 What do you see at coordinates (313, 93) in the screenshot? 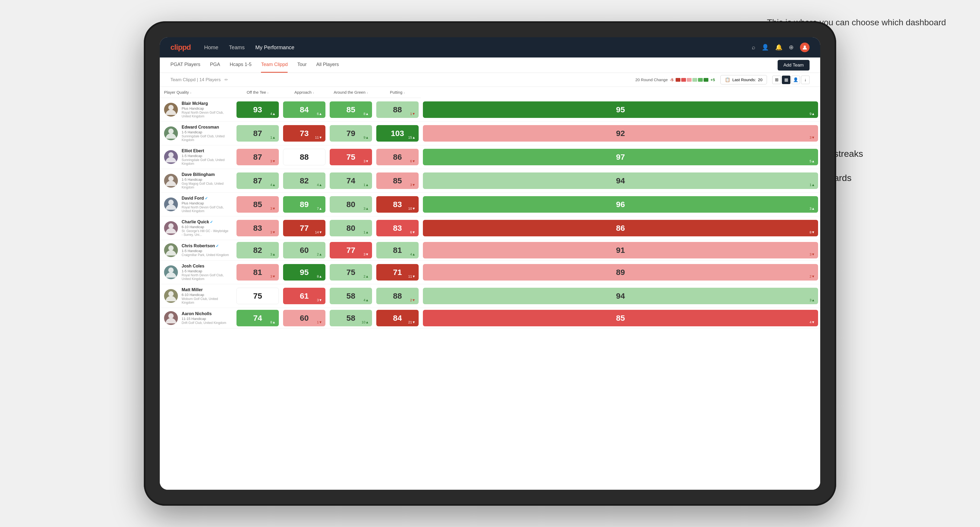
I see `sort-arrow-approach: ↕` at bounding box center [313, 93].